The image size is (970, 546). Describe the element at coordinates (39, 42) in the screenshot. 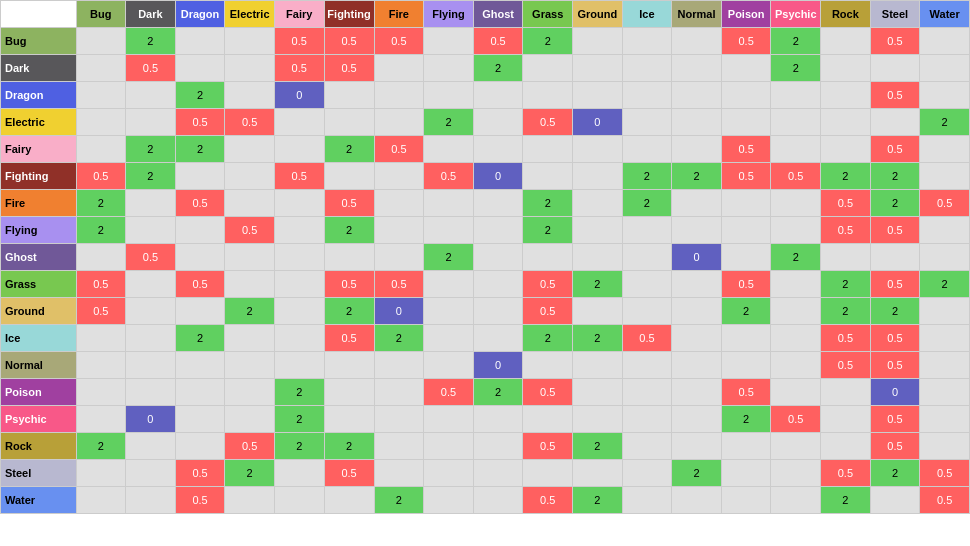

I see `row-label: Bug` at that location.